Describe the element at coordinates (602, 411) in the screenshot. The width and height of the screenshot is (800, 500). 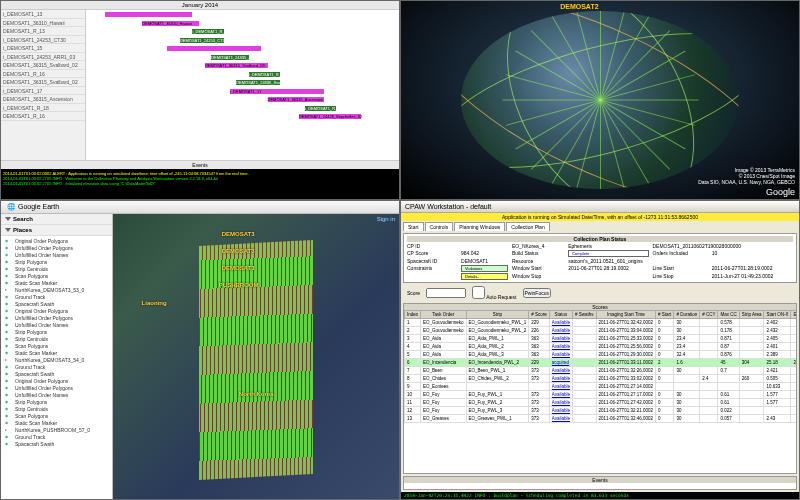
I see `table-row: 12EO_FuyEO_Fuy_PWL_3373Available2011-06-…` at that location.